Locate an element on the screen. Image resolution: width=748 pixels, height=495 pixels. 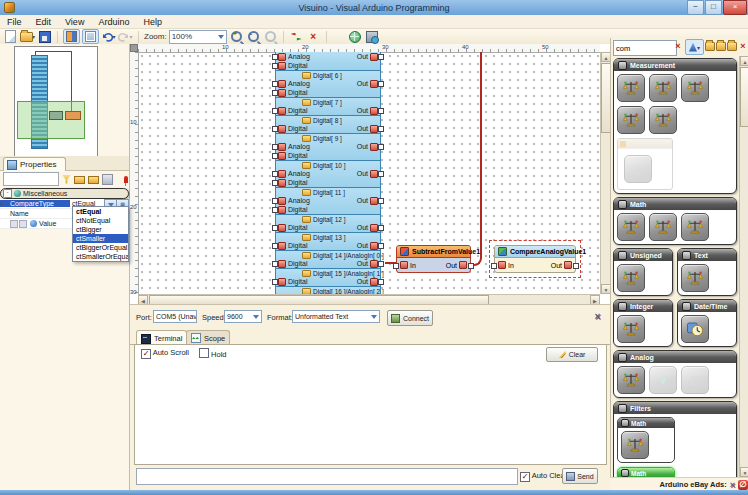
block-header: CompareAnalogValue1 is located at coordinates (535, 252).